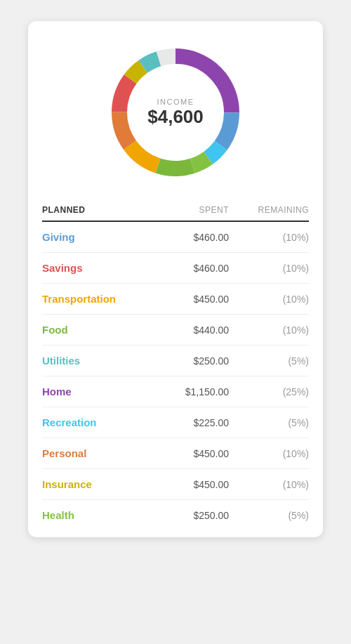 This screenshot has height=644, width=351. What do you see at coordinates (176, 392) in the screenshot?
I see `table-row: Home$1,150.00(25%)` at bounding box center [176, 392].